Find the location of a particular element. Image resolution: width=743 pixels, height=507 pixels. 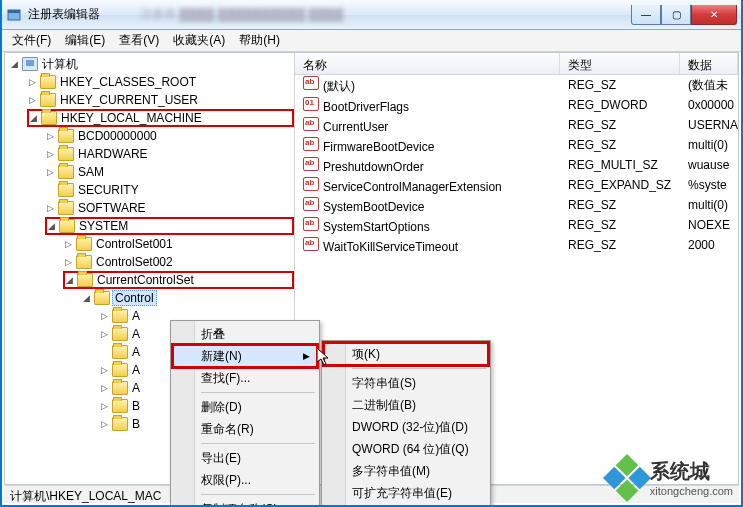

ctx-new-string: 字符串值(S) is located at coordinates (406, 383).